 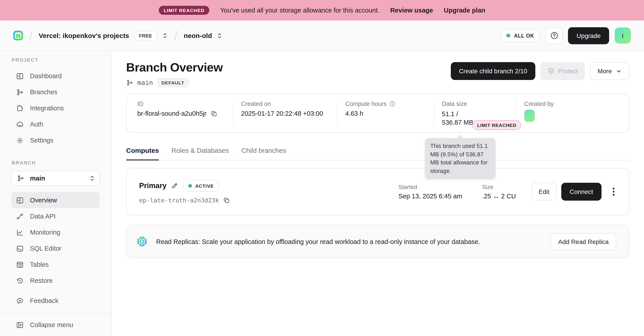 I want to click on compute-size-col: Size .25 ↔ 2 CU, so click(x=506, y=192).